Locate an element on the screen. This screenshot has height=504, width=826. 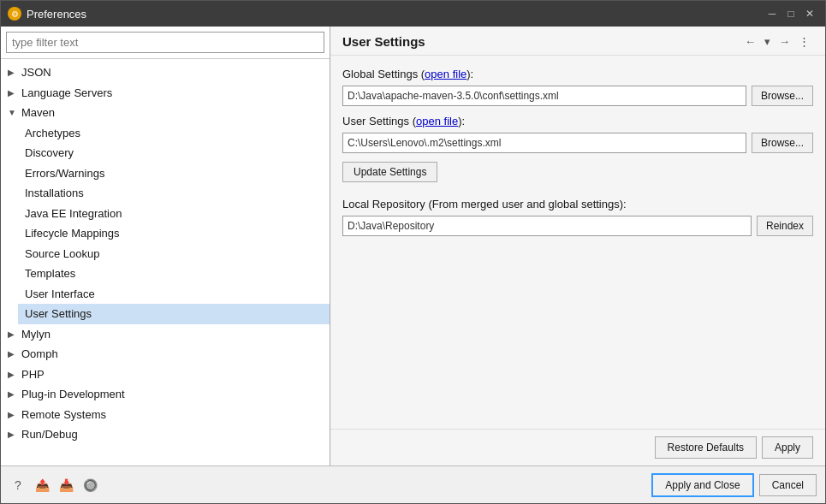
tree-item-label: Archetypes is located at coordinates (53, 133).